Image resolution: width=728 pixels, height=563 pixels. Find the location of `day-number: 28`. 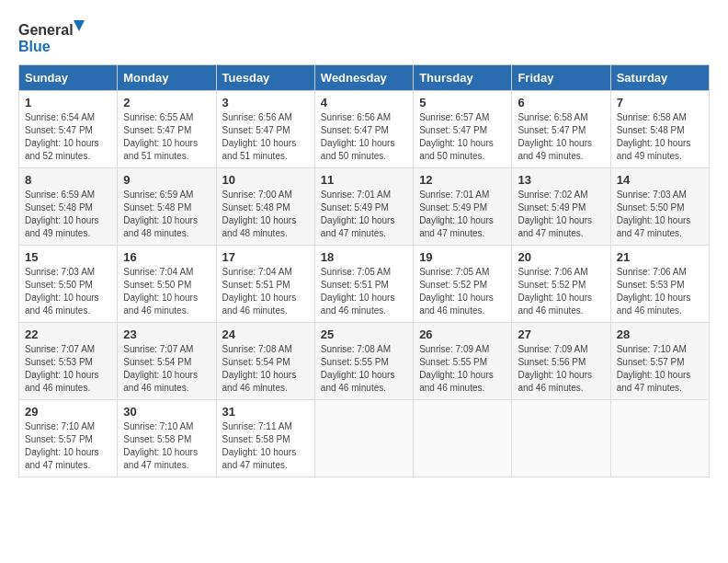

day-number: 28 is located at coordinates (660, 335).